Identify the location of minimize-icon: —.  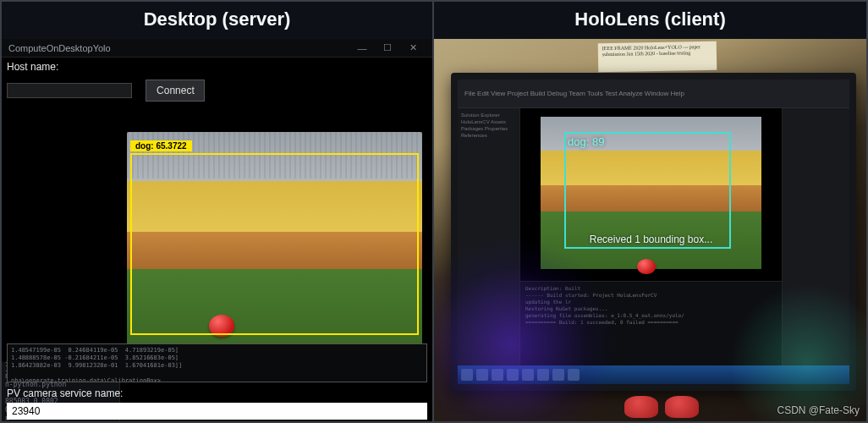
(362, 48).